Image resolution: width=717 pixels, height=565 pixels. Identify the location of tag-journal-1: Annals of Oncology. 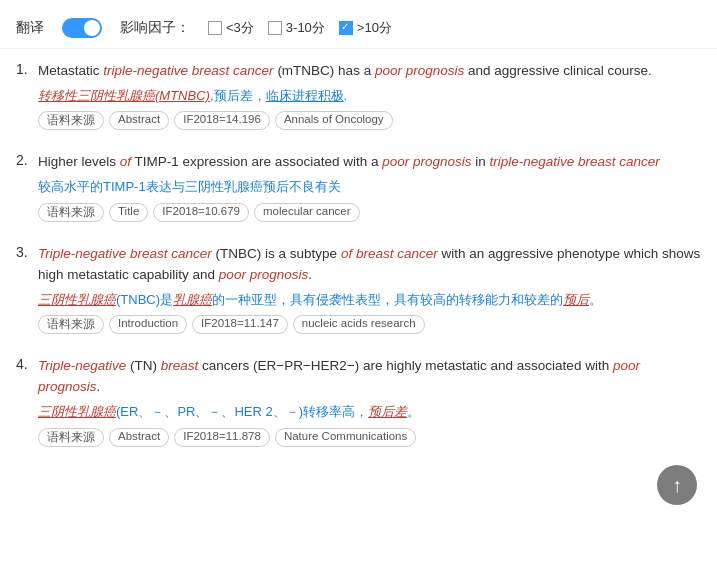
(334, 120).